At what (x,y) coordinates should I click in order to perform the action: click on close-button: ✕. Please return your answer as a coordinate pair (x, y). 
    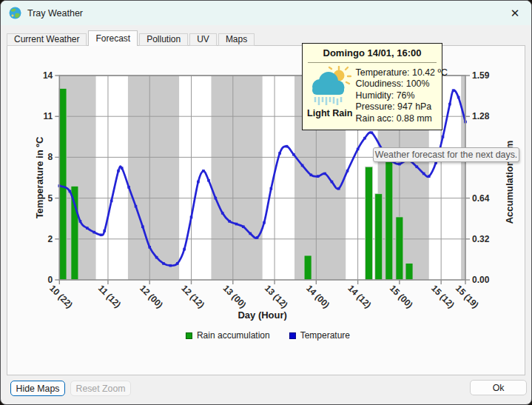
    Looking at the image, I should click on (515, 13).